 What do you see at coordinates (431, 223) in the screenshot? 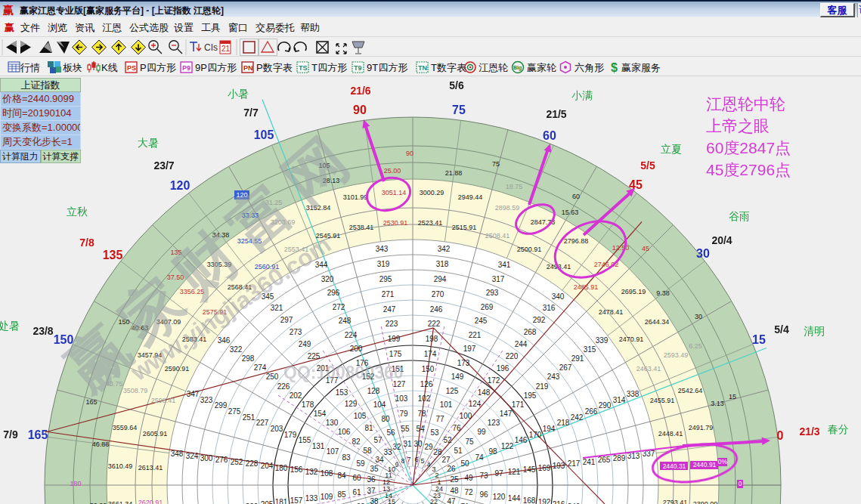
I see `svg-text: 2523.41` at bounding box center [431, 223].